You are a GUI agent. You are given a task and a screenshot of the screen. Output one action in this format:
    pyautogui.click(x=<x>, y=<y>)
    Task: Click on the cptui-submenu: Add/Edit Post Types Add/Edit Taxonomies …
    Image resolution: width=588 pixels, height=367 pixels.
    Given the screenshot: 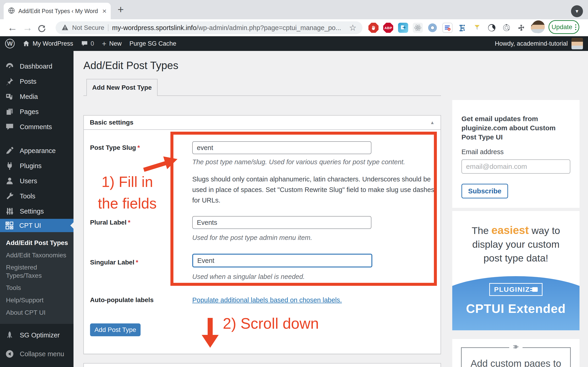 What is the action you would take?
    pyautogui.click(x=37, y=278)
    